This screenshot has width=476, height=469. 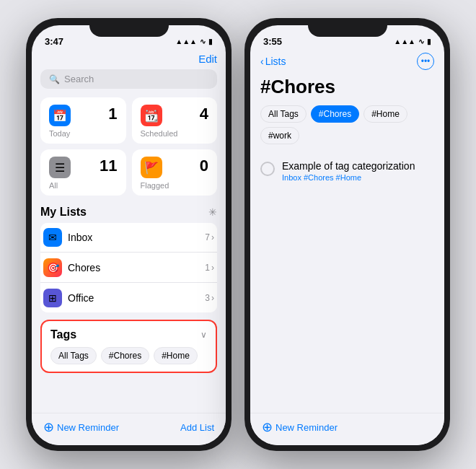 I want to click on scheduled-count: 4, so click(x=204, y=114).